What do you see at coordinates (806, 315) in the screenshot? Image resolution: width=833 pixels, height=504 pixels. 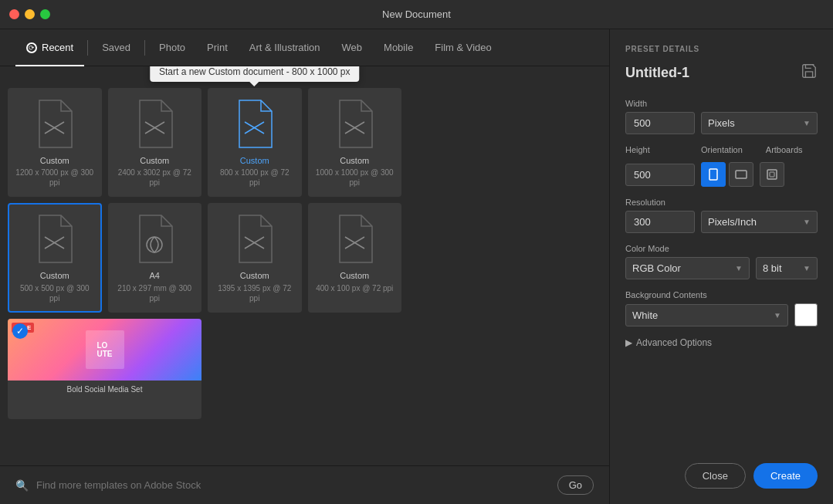 I see `bg-color-swatch` at bounding box center [806, 315].